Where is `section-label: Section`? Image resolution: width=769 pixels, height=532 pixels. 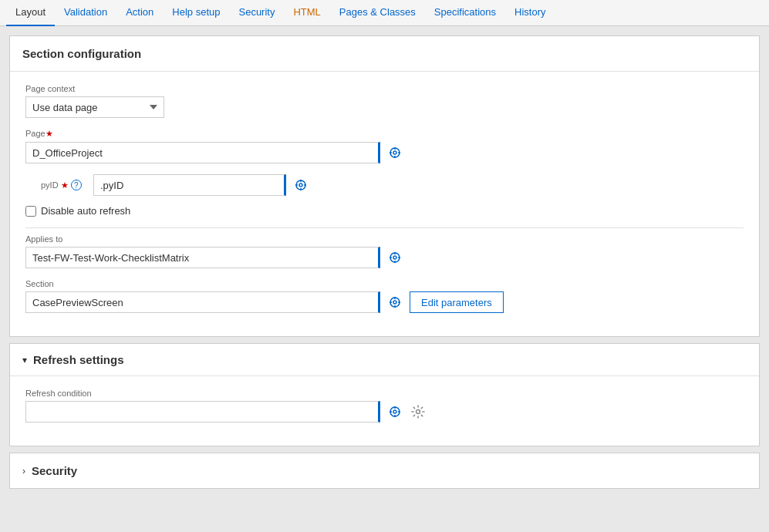
section-label: Section is located at coordinates (384, 284).